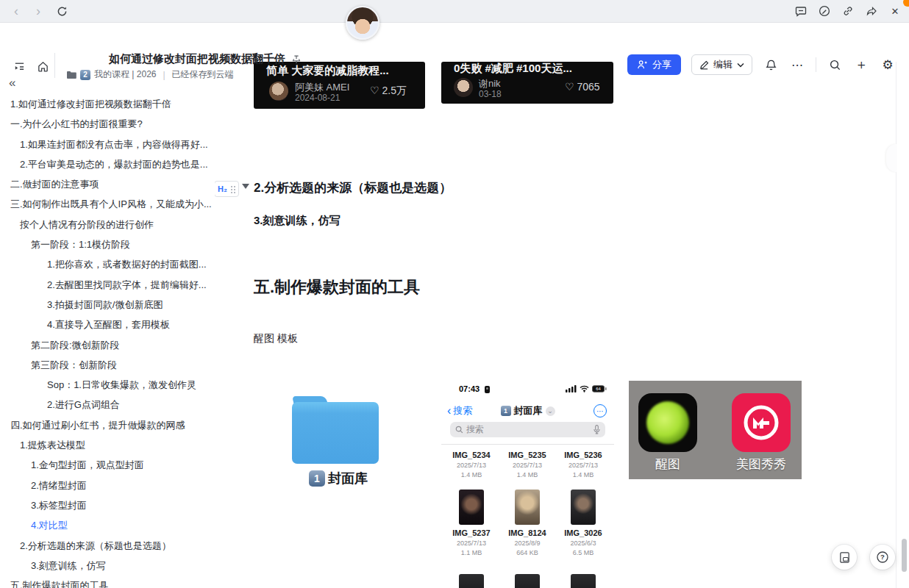  What do you see at coordinates (107, 582) in the screenshot?
I see `outline-item: 五.制作爆款封面的工具` at bounding box center [107, 582].